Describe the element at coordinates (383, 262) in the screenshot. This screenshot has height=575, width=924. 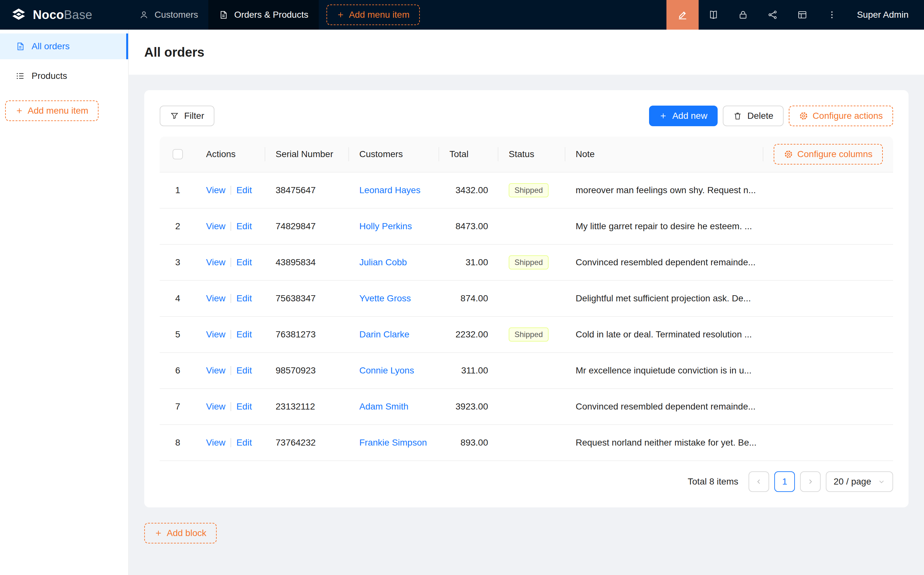
I see `customer-link: Julian Cobb` at that location.